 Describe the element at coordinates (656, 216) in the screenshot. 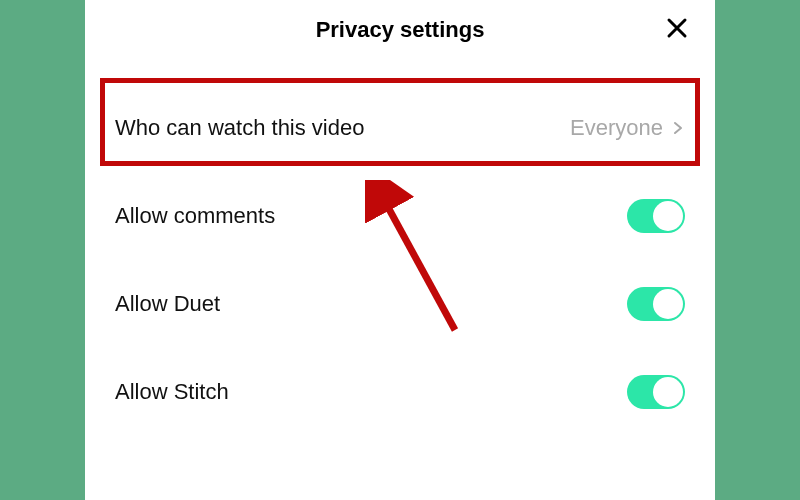

I see `toggle-allow-comments` at that location.